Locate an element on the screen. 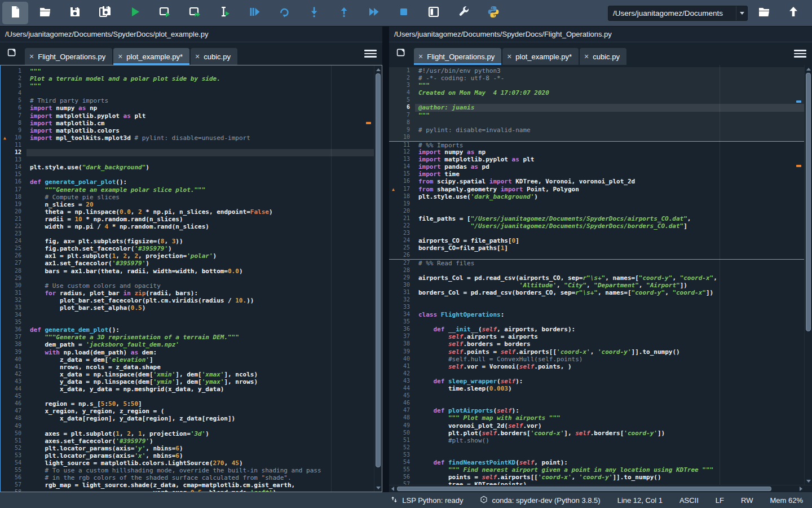  code-line-58: 58 vert_exag=0.5, blend_mode='soft') is located at coordinates (187, 490).